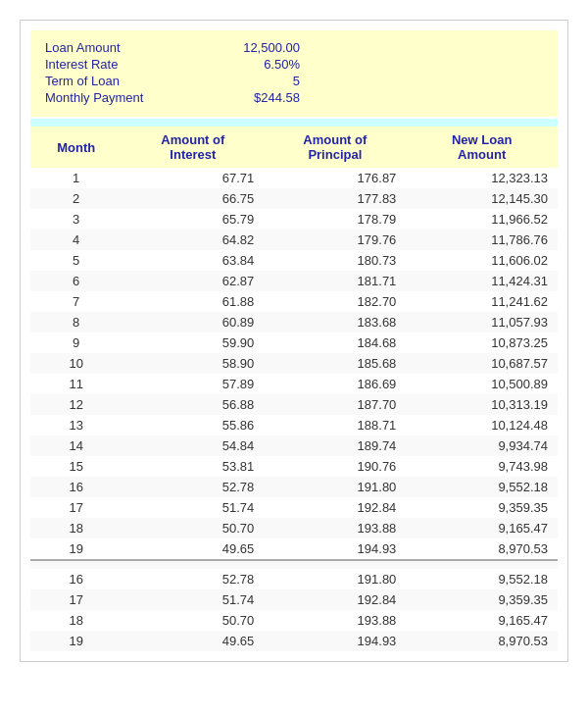 The image size is (588, 716). Describe the element at coordinates (294, 74) in the screenshot. I see `summary-section: Loan Amount 12,500.00 Interest Rate 6.50…` at that location.